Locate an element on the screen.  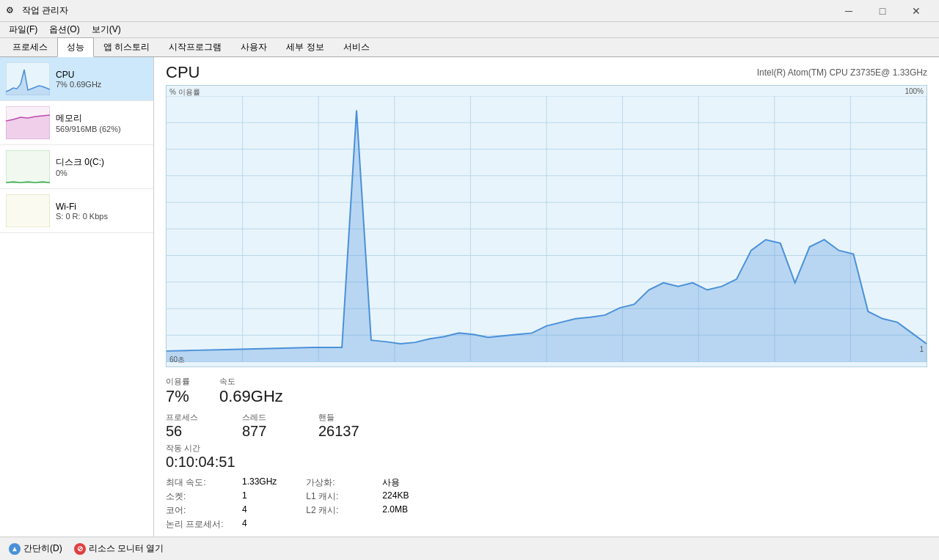
tab-startup: 시작프로그램 is located at coordinates (195, 47).